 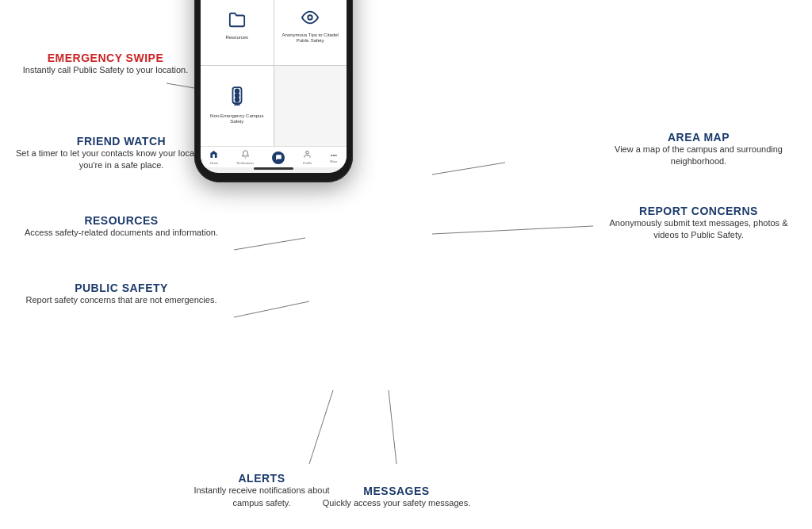 What do you see at coordinates (237, 33) in the screenshot?
I see `grid-cell-resources: Resources` at bounding box center [237, 33].